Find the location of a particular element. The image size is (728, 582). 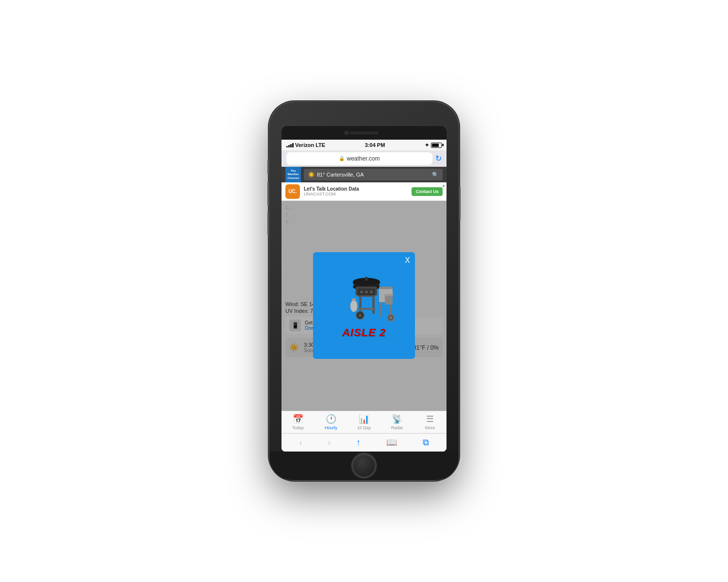

tab-hourly-label: Hourly is located at coordinates (331, 428).